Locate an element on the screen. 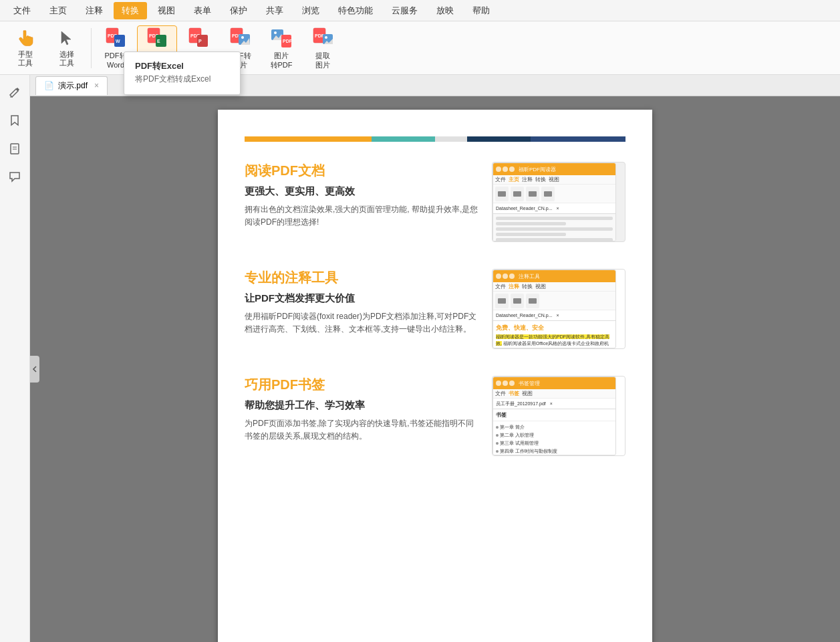 Image resolution: width=840 pixels, height=642 pixels. mini-titlebar-3: 书签管理 is located at coordinates (555, 383).